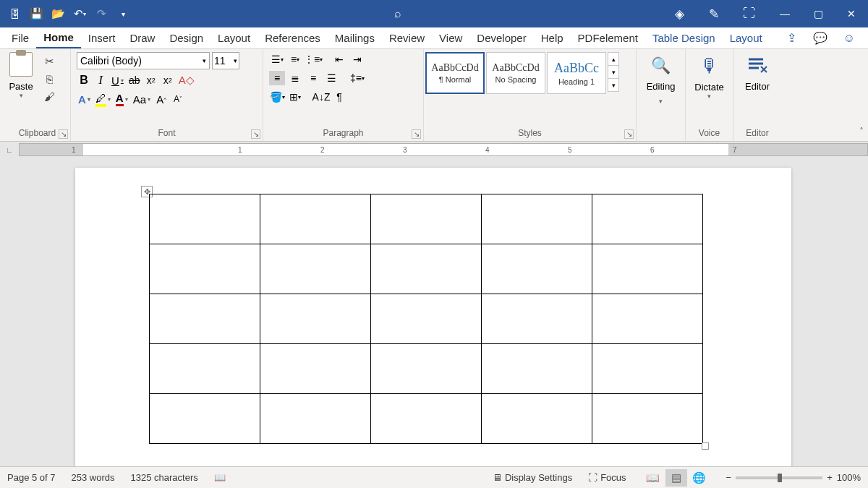  Describe the element at coordinates (501, 38) in the screenshot. I see `tab-developer: Developer` at that location.